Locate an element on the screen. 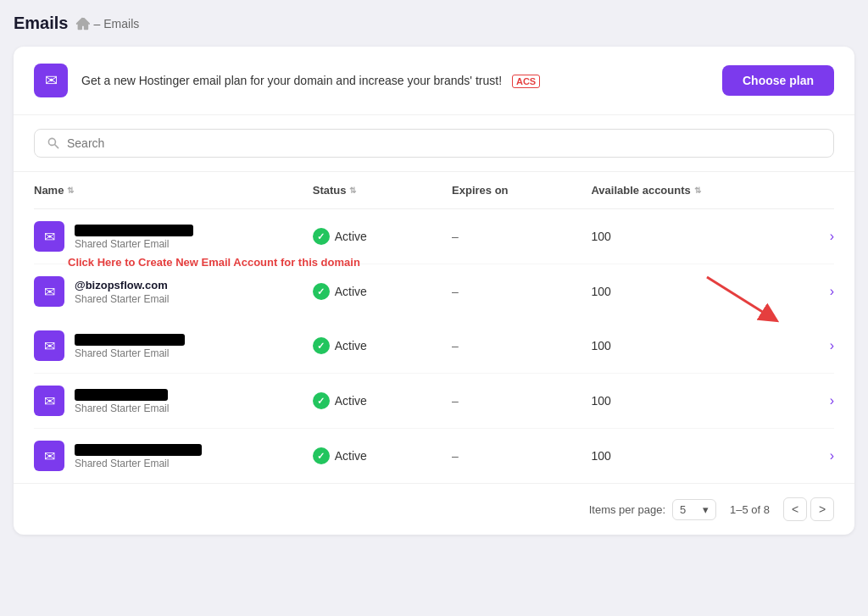 The height and width of the screenshot is (616, 868). promo-badge: ACS is located at coordinates (526, 81).